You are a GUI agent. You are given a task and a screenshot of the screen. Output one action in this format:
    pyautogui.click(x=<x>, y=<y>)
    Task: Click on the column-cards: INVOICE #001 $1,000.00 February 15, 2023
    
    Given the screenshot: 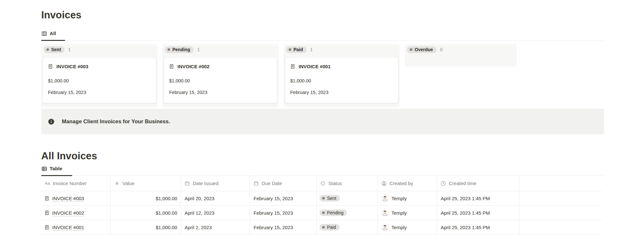 What is the action you would take?
    pyautogui.click(x=341, y=80)
    